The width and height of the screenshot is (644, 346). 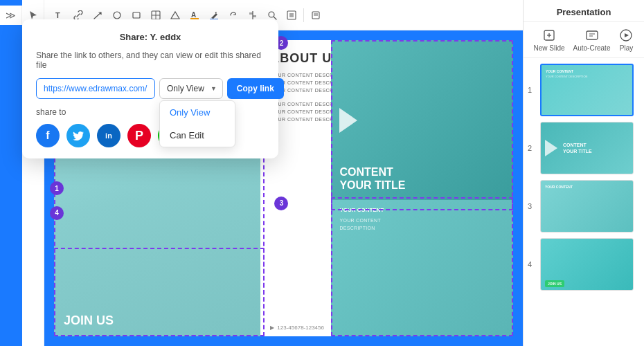 I want to click on view-dropdown-can-edit: Can Edit, so click(x=197, y=136).